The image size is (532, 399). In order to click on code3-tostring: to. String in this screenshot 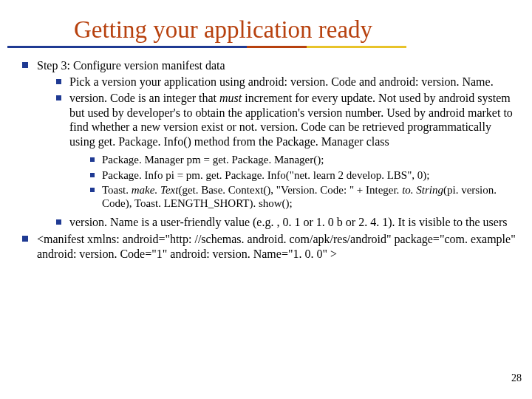, I will do `click(423, 190)`.